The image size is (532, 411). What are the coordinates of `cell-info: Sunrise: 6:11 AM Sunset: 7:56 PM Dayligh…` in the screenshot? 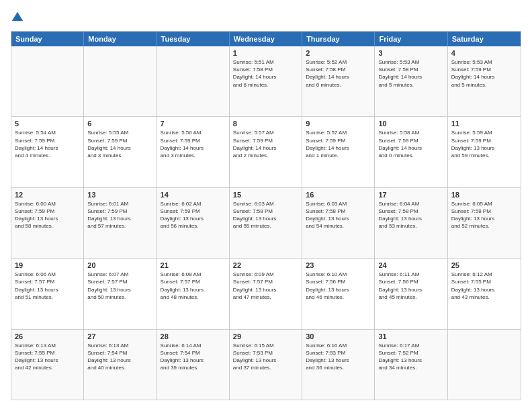 It's located at (411, 286).